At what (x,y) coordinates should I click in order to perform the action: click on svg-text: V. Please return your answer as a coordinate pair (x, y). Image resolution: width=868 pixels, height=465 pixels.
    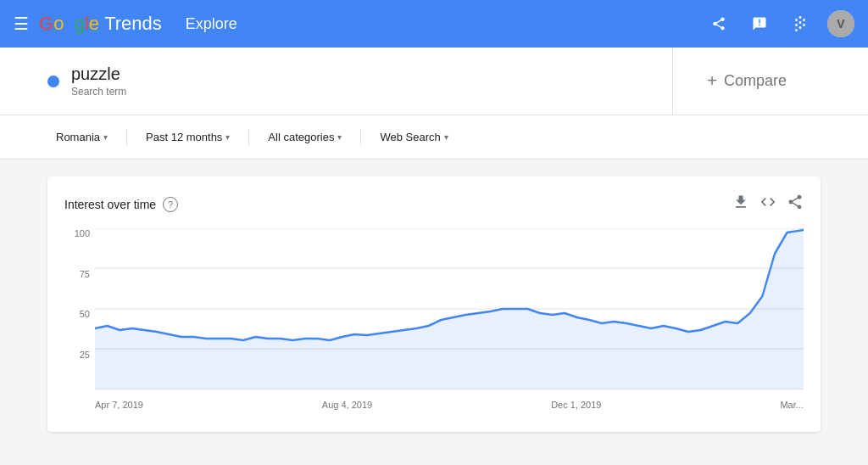
    Looking at the image, I should click on (841, 24).